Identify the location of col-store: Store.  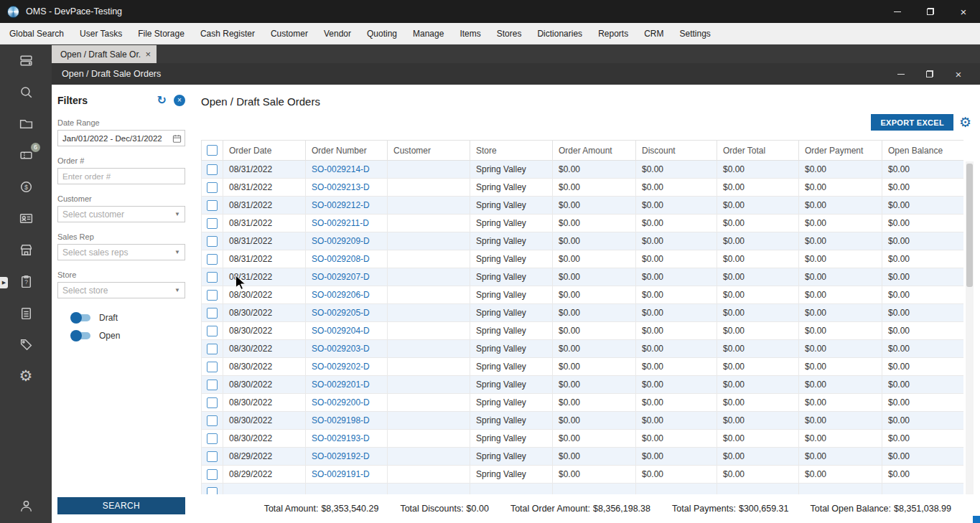
(511, 151).